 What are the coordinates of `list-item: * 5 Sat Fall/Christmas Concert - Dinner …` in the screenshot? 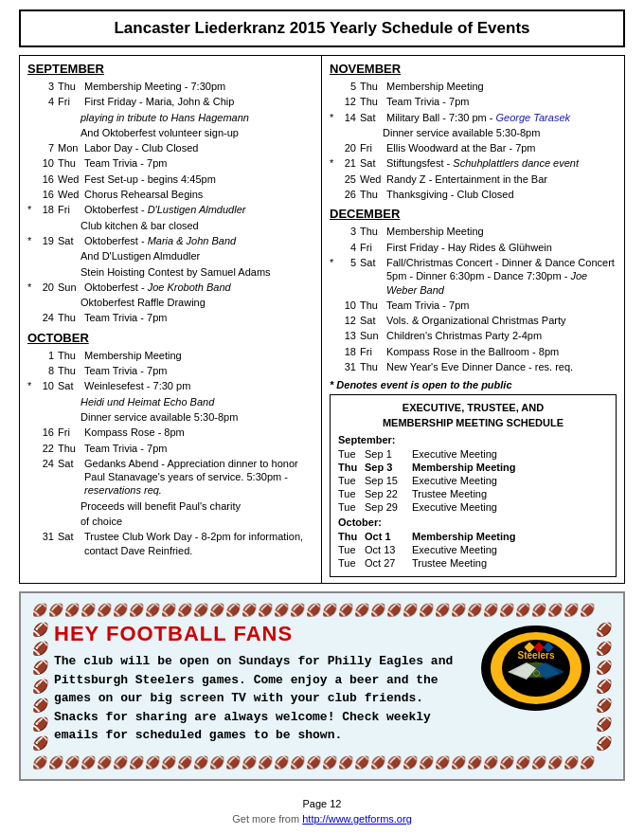 It's located at (474, 277).